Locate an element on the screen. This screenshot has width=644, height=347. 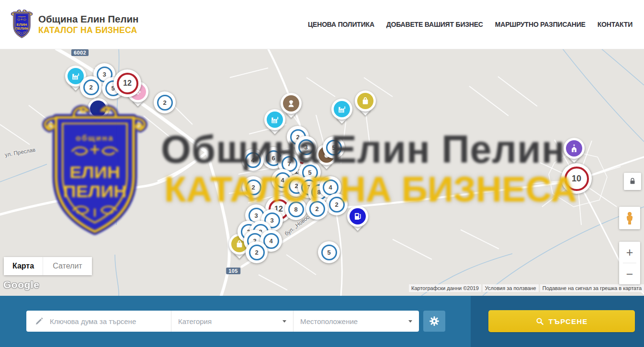
location-dropdown: Местоположение is located at coordinates (356, 321).